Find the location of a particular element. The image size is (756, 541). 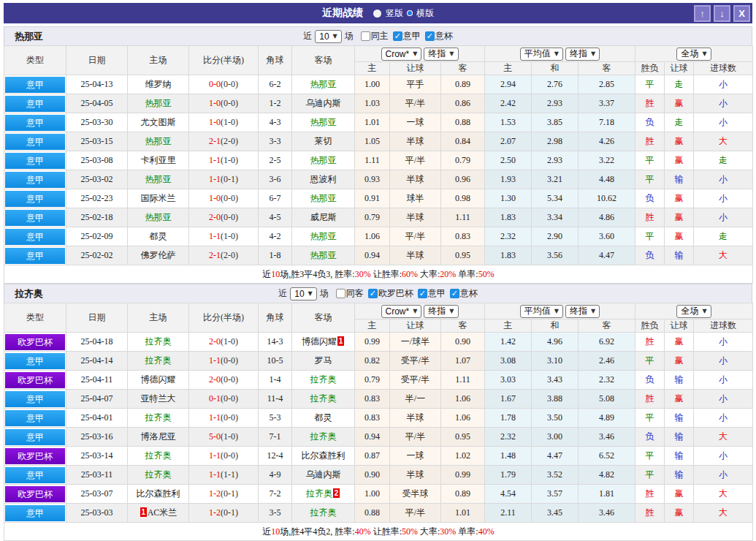

close-button: X is located at coordinates (742, 13).